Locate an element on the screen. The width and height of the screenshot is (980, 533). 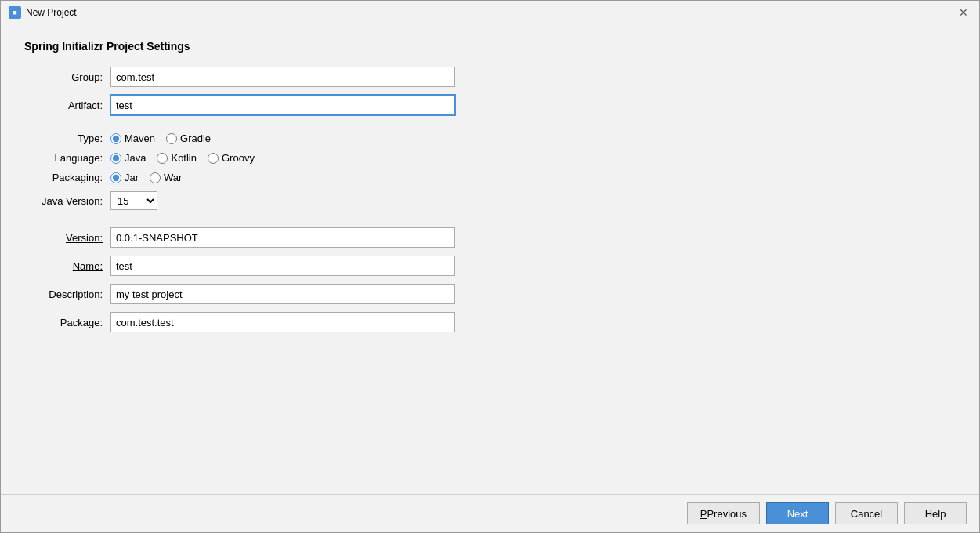
packaging-radio-group: Jar War is located at coordinates (146, 177).